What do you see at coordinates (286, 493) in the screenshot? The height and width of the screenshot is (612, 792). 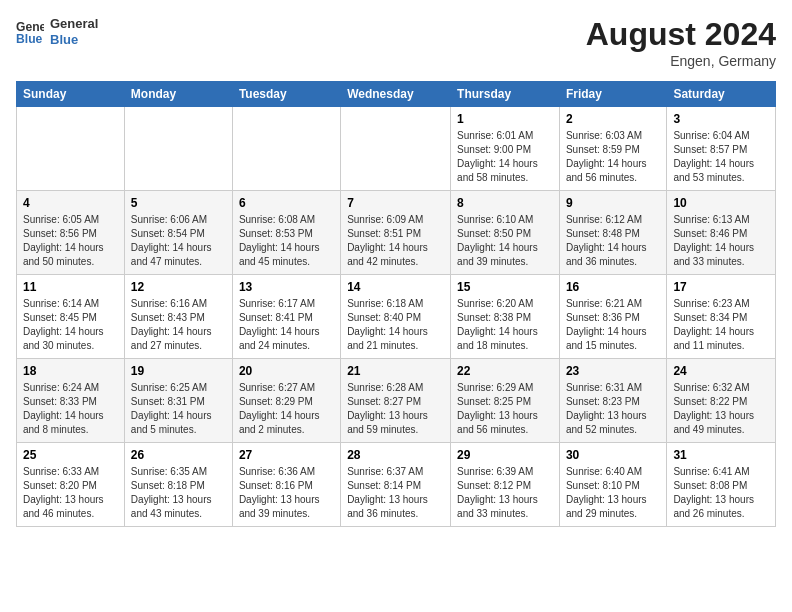 I see `day-info: Sunrise: 6:36 AM Sunset: 8:16 PM Dayligh…` at bounding box center [286, 493].